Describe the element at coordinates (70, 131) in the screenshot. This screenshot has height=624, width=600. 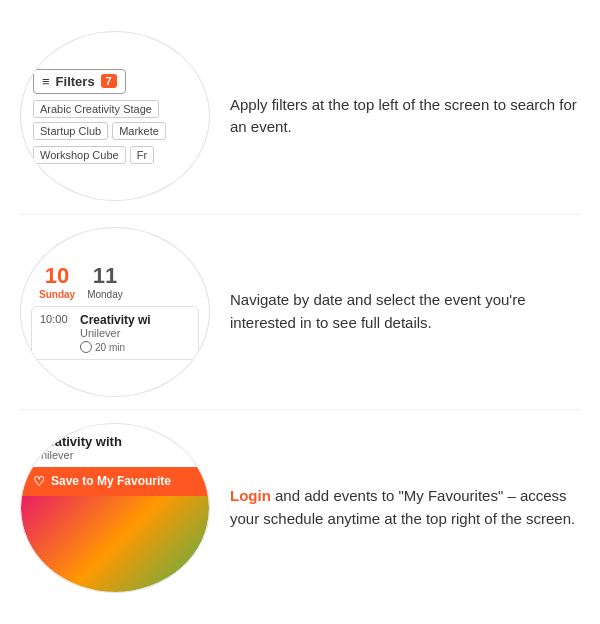
I see `filter-tag-startup: Startup Club` at that location.